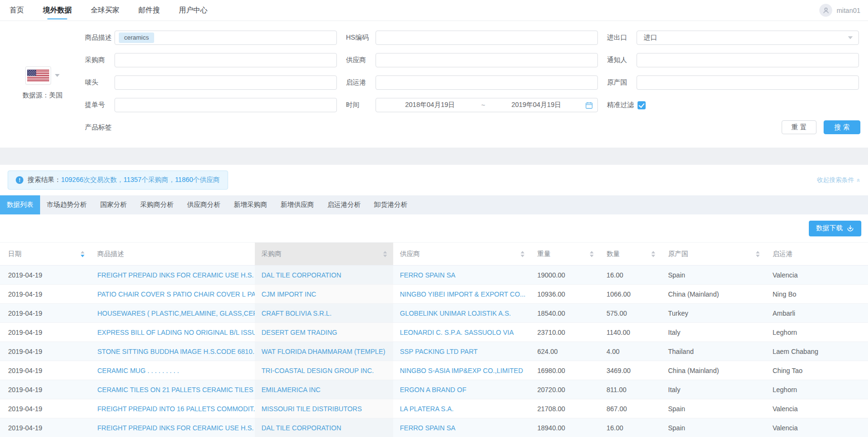 This screenshot has height=437, width=868. Describe the element at coordinates (176, 352) in the screenshot. I see `cell-link: STONE SITTING BUDDHA IMAGE H.S.CODE 6810…` at that location.